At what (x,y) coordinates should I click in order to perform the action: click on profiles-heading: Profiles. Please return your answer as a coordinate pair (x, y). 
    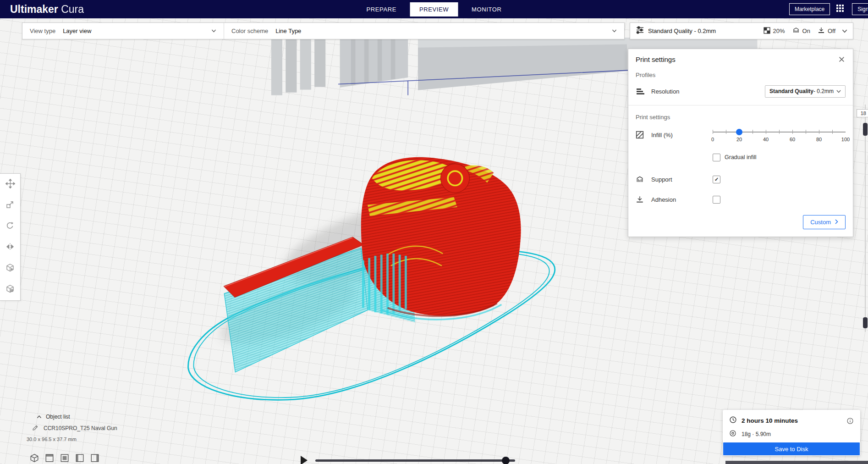
    Looking at the image, I should click on (741, 75).